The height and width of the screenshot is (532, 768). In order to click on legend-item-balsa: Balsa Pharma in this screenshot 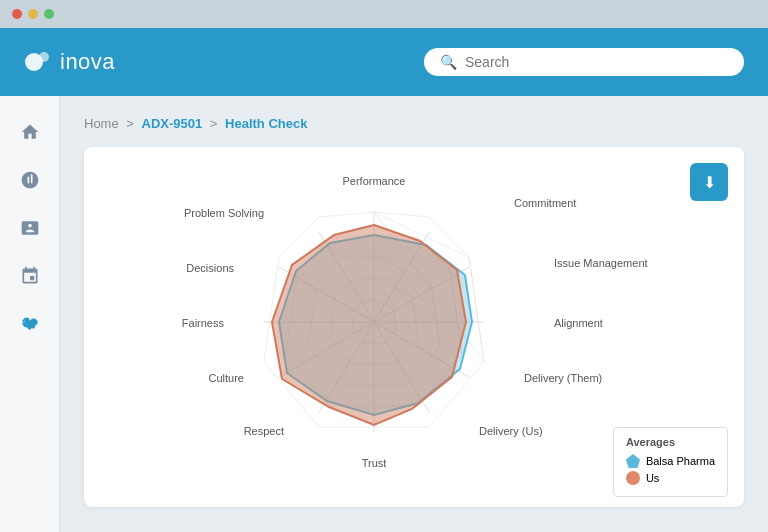, I will do `click(670, 461)`.